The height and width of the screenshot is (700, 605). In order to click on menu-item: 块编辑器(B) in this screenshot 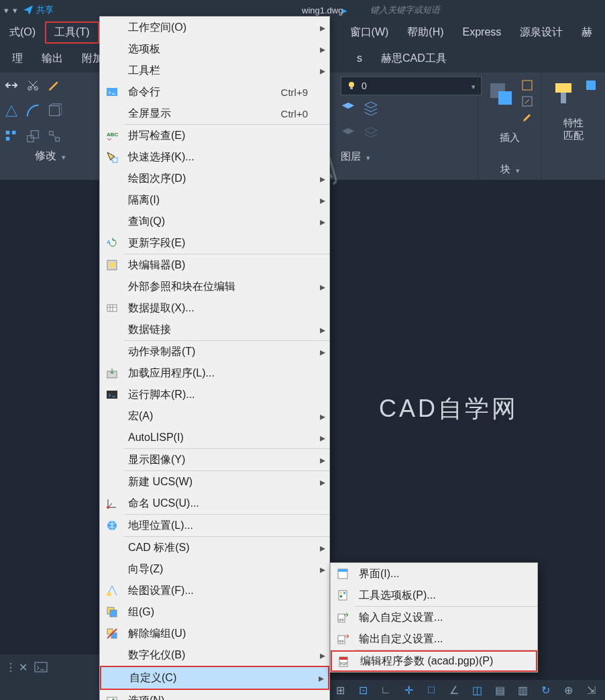, I will do `click(215, 265)`.